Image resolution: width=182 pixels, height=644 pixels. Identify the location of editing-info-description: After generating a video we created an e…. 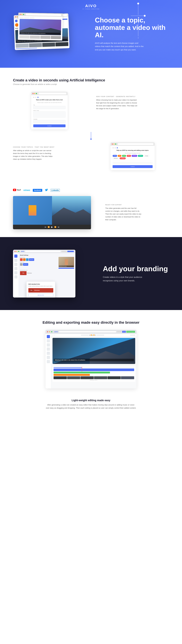
(91, 406).